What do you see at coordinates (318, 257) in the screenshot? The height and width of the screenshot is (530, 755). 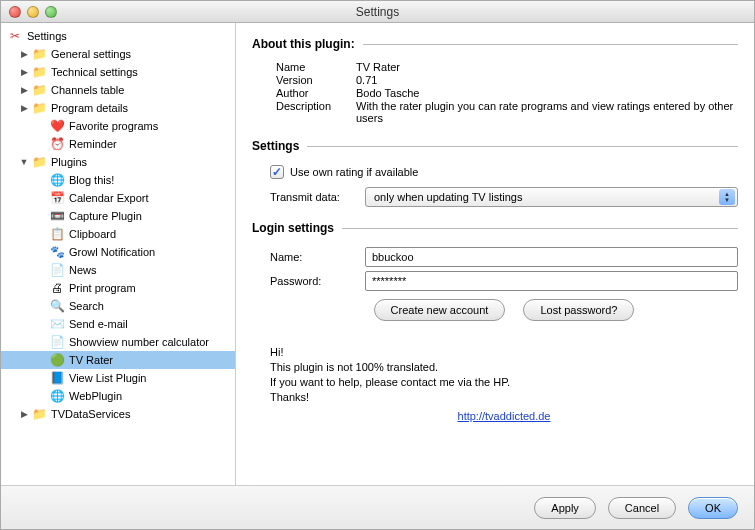 I see `name-label: Name:` at bounding box center [318, 257].